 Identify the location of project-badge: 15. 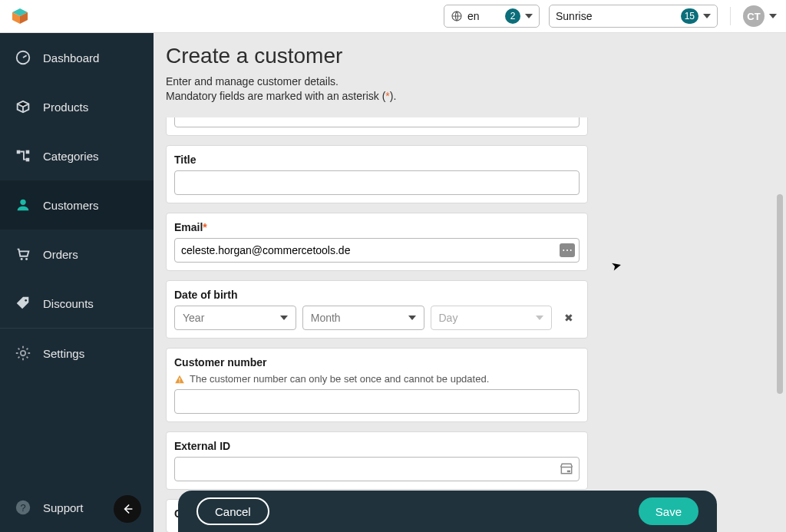
(689, 16).